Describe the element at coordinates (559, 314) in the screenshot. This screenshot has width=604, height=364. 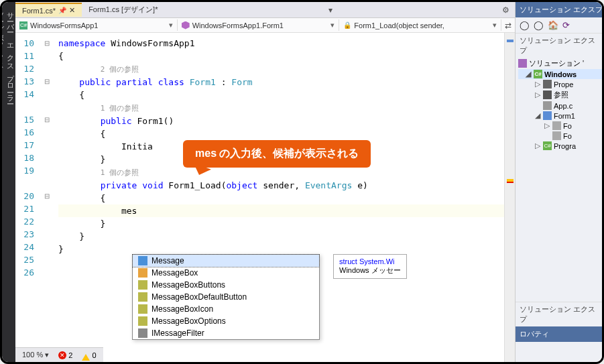
I see `solution-explorer-footer-tab: ソリューション エクスプ` at that location.